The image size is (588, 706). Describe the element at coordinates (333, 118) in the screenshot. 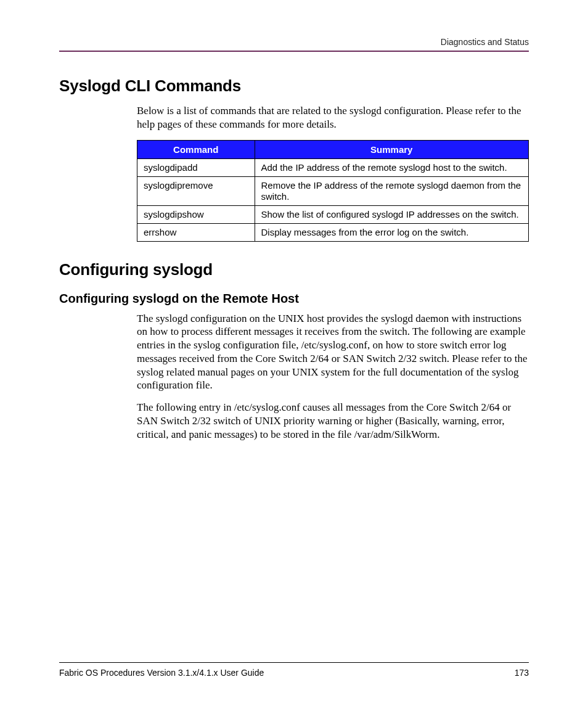

I see `intro-paragraph: Below is a list of commands that are rel…` at that location.